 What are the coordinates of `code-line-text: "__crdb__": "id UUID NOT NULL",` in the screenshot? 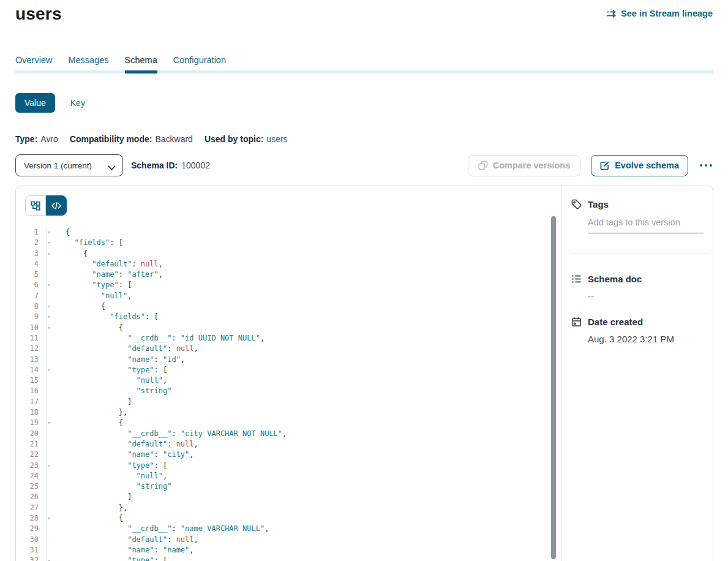 It's located at (156, 338).